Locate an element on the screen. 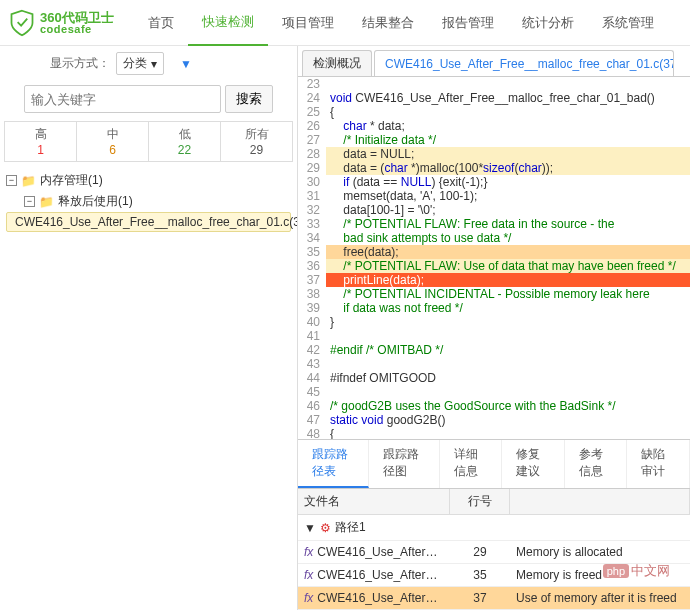  nav-item: 快速检测 is located at coordinates (228, 23).